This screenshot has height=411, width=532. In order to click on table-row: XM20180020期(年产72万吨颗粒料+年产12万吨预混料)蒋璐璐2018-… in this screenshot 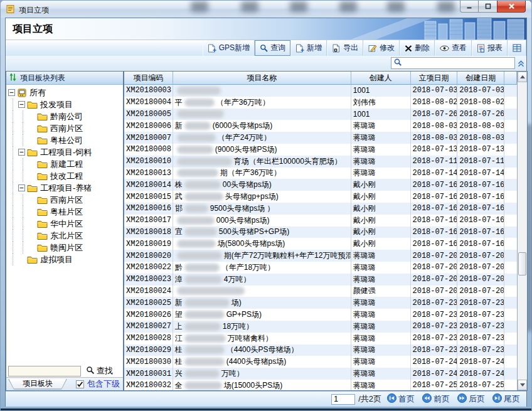, I will do `click(321, 256)`.